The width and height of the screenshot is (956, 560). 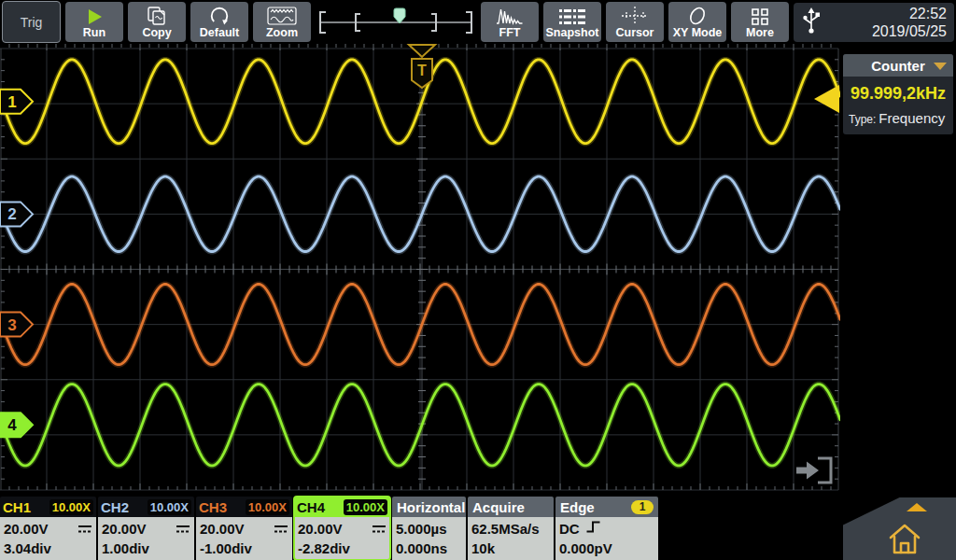 What do you see at coordinates (17, 214) in the screenshot?
I see `channel-2-position-marker: 2` at bounding box center [17, 214].